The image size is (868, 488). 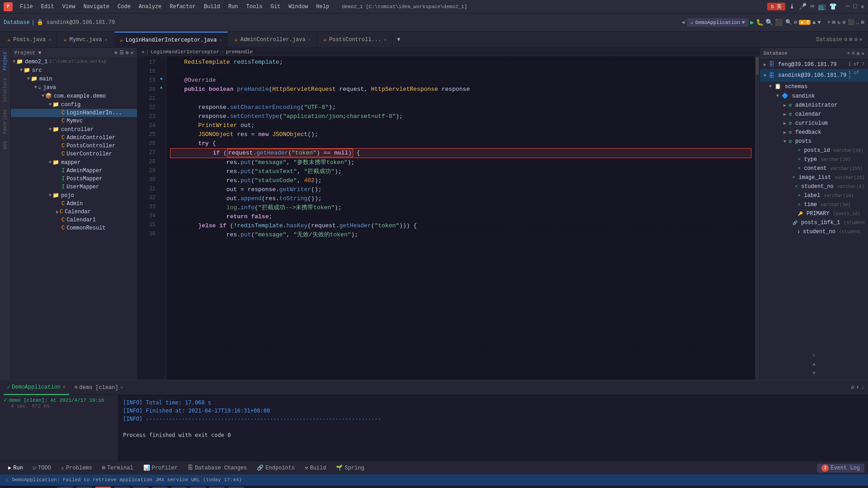 What do you see at coordinates (350, 468) in the screenshot?
I see `bottom-tab-spring: 🌱 Spring` at bounding box center [350, 468].